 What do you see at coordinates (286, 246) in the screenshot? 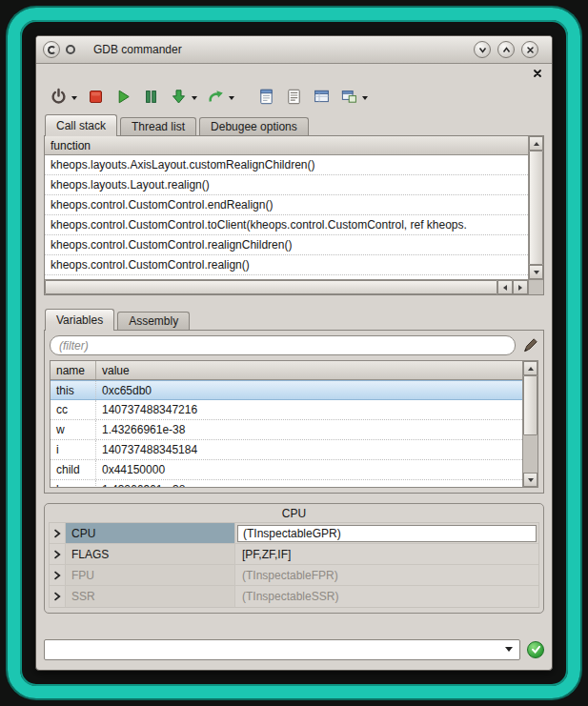
I see `call-stack-row: kheops.control.CustomControl.realignChil…` at bounding box center [286, 246].